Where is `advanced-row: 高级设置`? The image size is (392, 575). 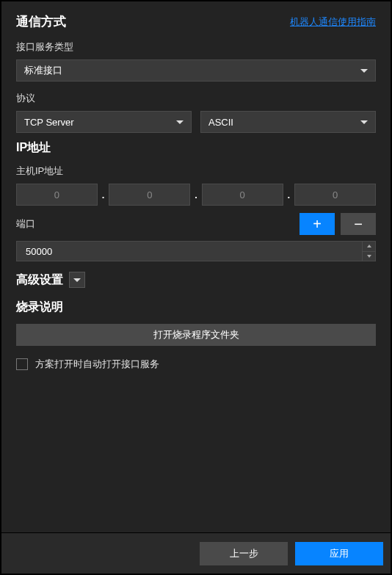 advanced-row: 高级设置 is located at coordinates (196, 280).